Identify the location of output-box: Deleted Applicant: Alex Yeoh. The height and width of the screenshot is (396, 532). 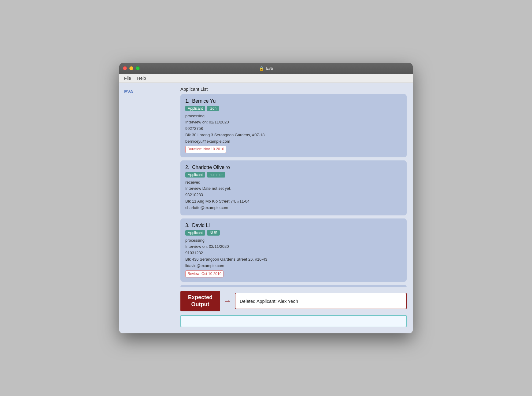
(321, 301).